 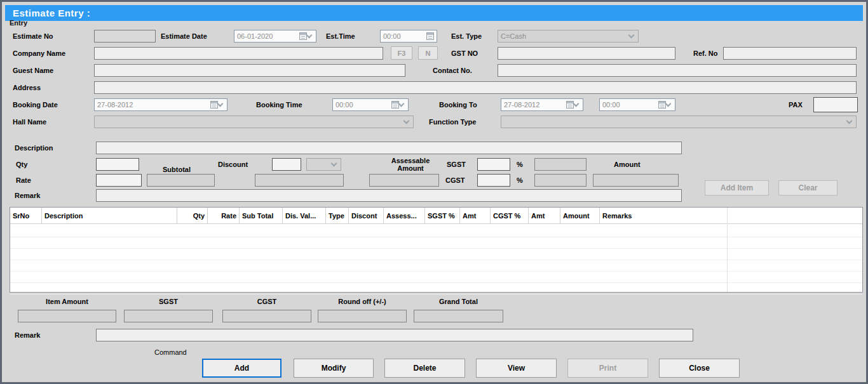 What do you see at coordinates (366, 216) in the screenshot?
I see `col-discont: Discont` at bounding box center [366, 216].